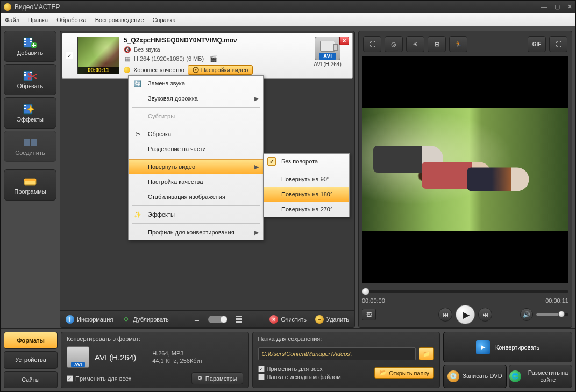 The image size is (576, 392). What do you see at coordinates (437, 44) in the screenshot?
I see `text-button: ⊞` at bounding box center [437, 44].